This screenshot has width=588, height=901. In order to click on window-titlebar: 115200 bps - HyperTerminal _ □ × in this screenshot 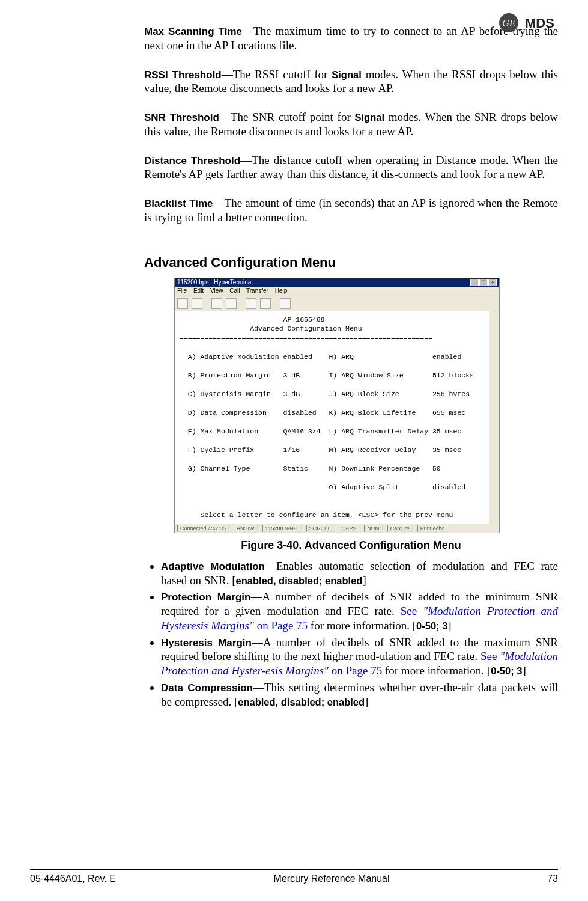, I will do `click(337, 283)`.